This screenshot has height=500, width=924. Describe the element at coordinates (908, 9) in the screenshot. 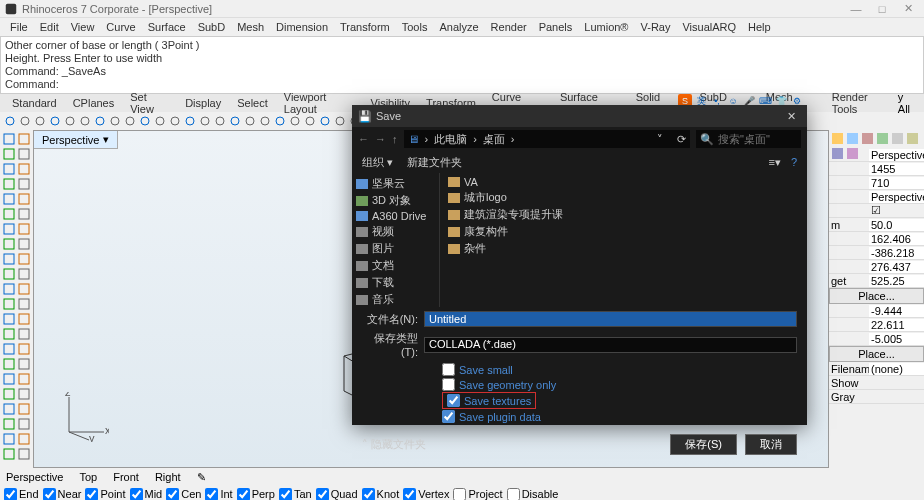

I see `close-button: ✕` at that location.